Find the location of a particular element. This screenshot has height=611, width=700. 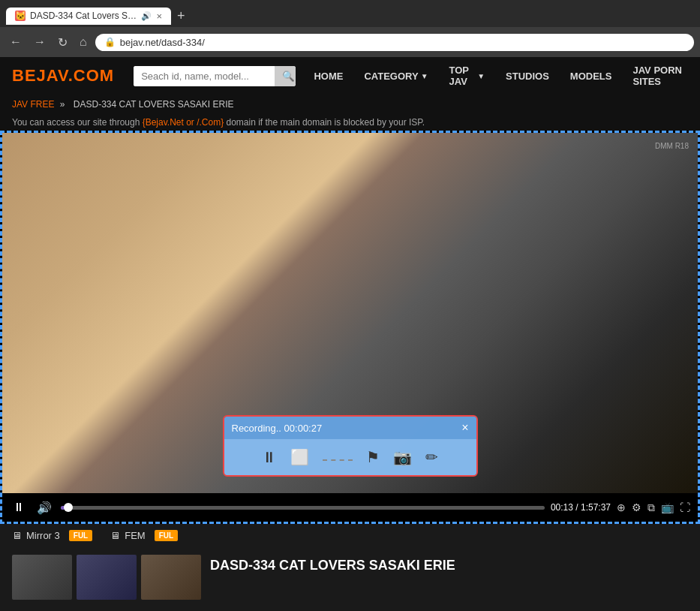

mirror-3-label: 🖥 Mirror 3 is located at coordinates (36, 536).